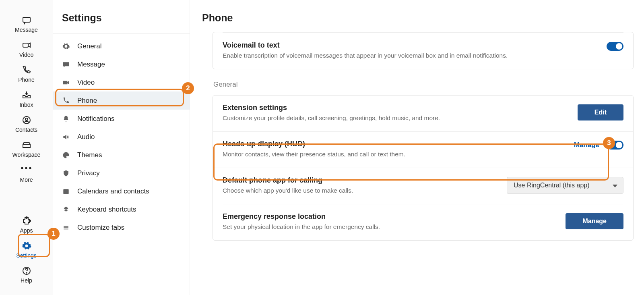 The height and width of the screenshot is (295, 644). Describe the element at coordinates (122, 46) in the screenshot. I see `sidebar-item-general: General` at that location.